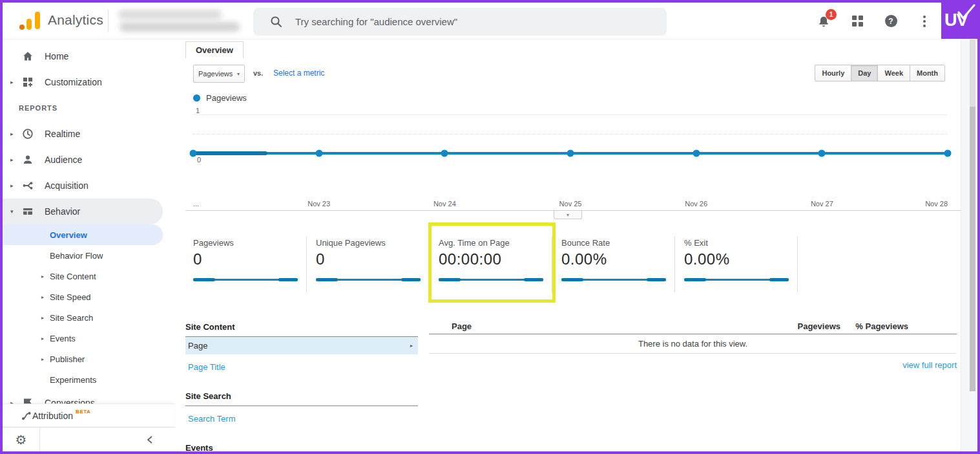 The height and width of the screenshot is (454, 980). Describe the element at coordinates (28, 211) in the screenshot. I see `behavior-icon` at that location.